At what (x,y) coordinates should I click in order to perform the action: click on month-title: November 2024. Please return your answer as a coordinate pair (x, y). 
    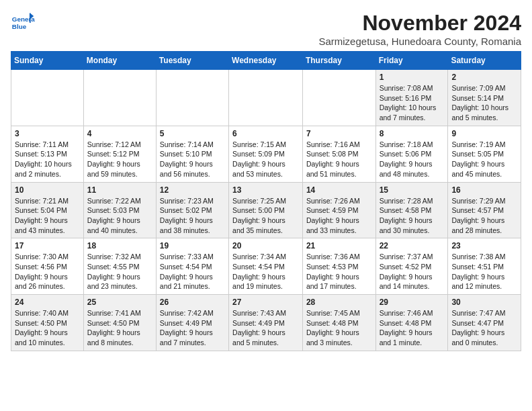
    Looking at the image, I should click on (420, 23).